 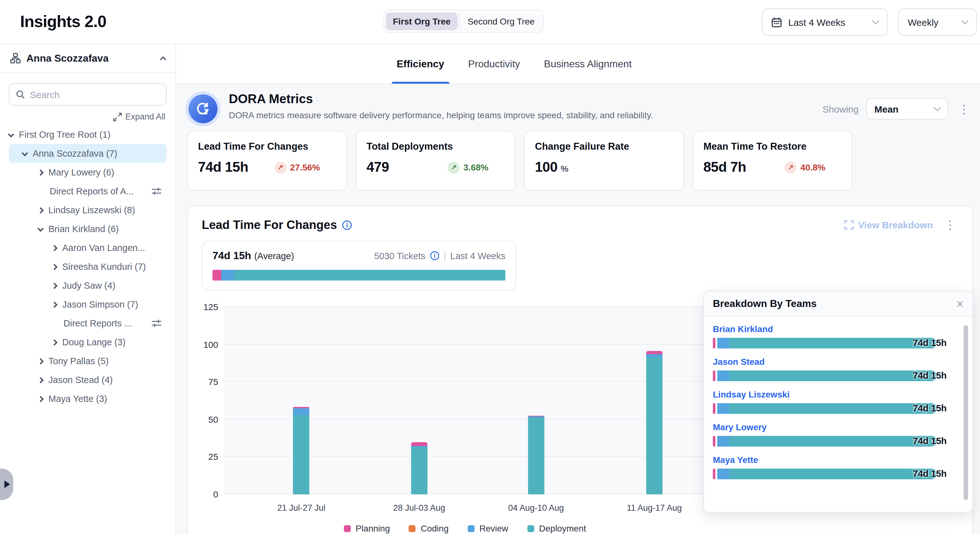 What do you see at coordinates (889, 225) in the screenshot?
I see `view-breakdown-button: View Breakdown` at bounding box center [889, 225].